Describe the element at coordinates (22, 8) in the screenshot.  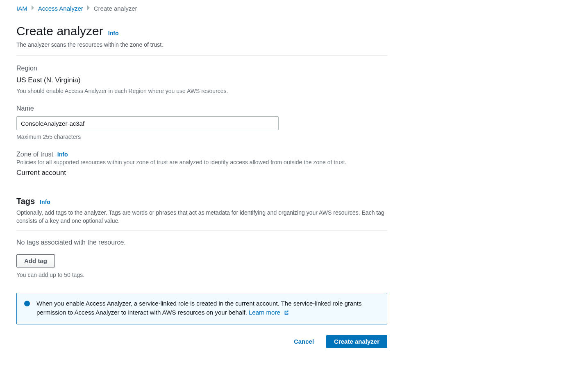
I see `breadcrumb-link-iam: IAM` at that location.